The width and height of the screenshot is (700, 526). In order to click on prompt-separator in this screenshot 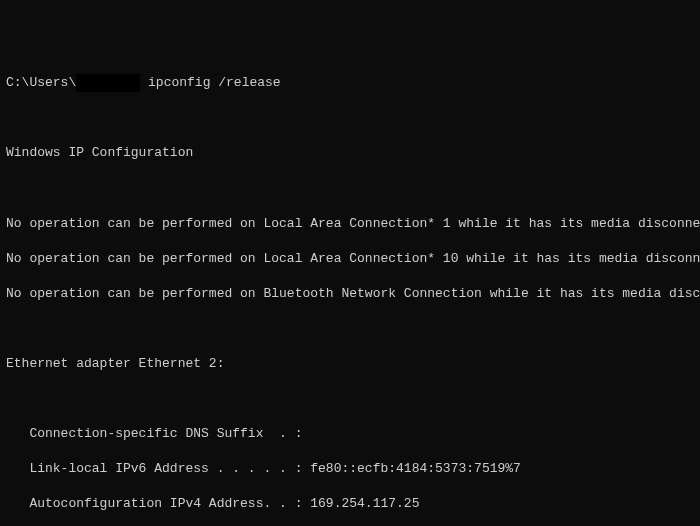, I will do `click(144, 83)`.